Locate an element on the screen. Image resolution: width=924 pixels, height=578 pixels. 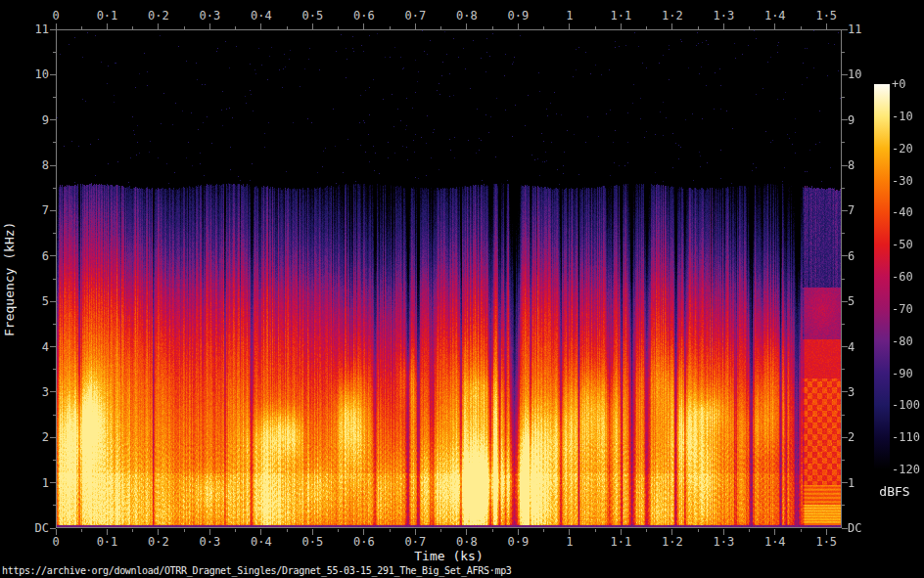
x-tick-label-bottom: 0·7 is located at coordinates (416, 542).